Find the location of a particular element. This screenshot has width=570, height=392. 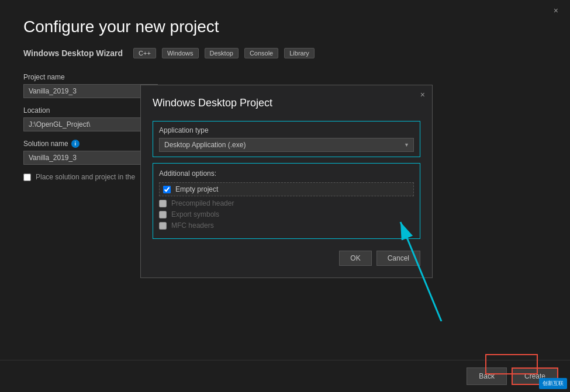

export-symbols-row: Export symbols is located at coordinates (286, 214).